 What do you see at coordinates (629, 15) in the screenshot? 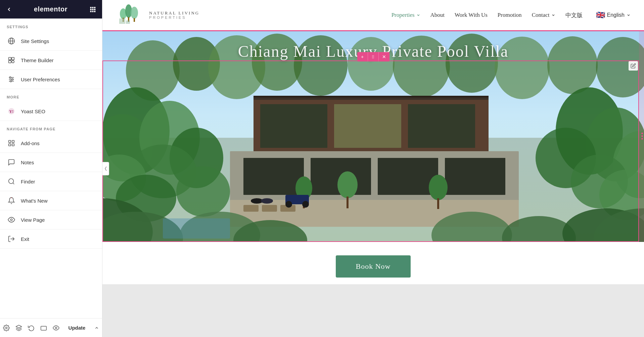
I see `language-arrow-icon` at bounding box center [629, 15].